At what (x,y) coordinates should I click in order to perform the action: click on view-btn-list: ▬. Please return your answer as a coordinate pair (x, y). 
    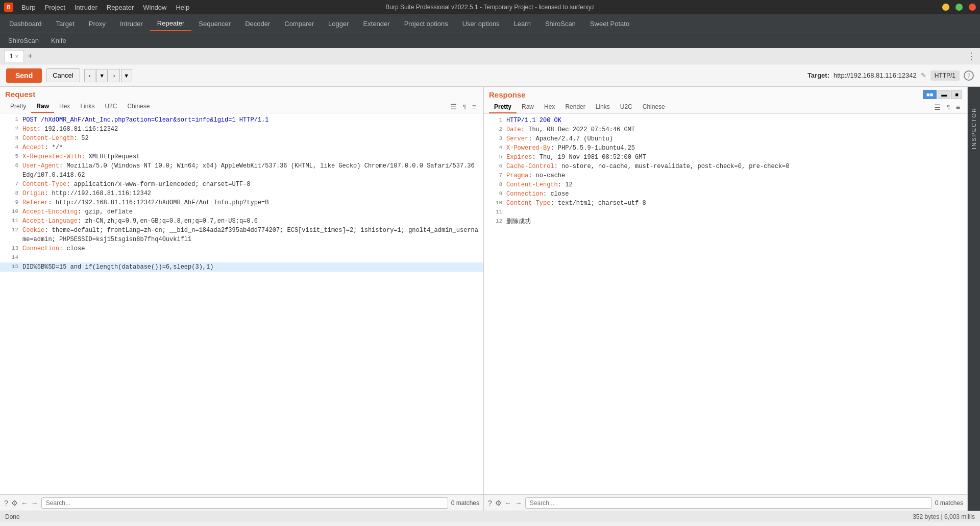
    Looking at the image, I should click on (944, 94).